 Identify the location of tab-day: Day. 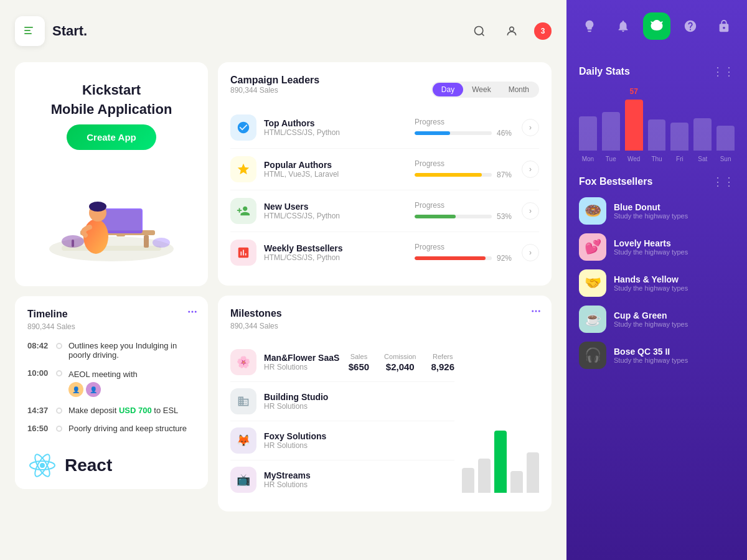
(448, 90).